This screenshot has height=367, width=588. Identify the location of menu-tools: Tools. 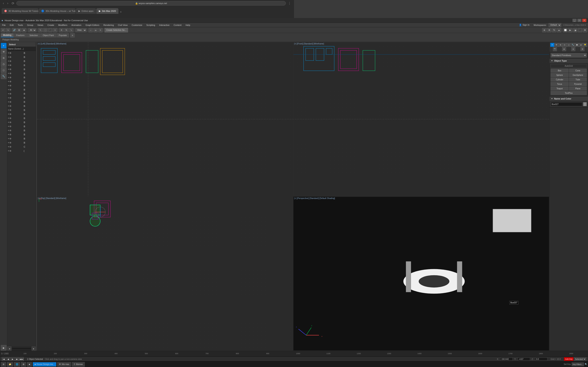
(20, 25).